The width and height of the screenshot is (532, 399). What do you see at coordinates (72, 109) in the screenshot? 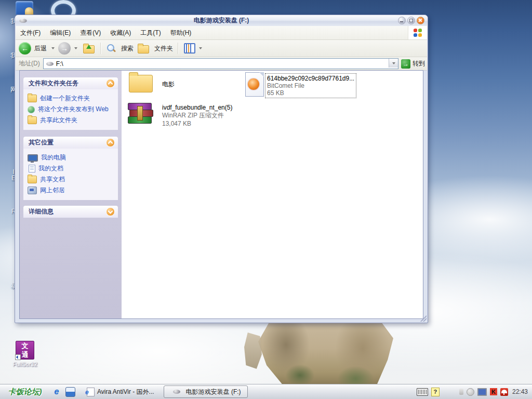
I see `task-publish-to-web: 将这个文件夹发布到 Web` at bounding box center [72, 109].